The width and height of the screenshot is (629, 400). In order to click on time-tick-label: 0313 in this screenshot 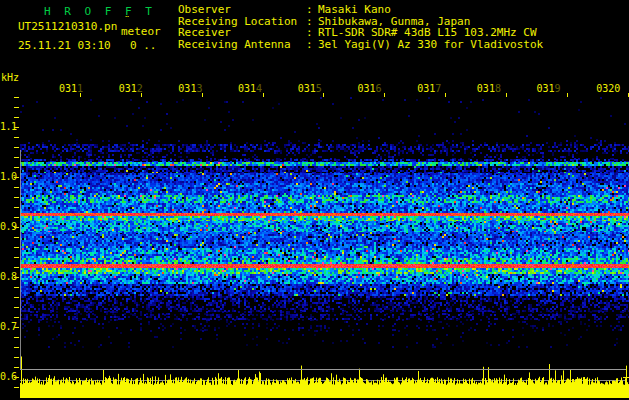, I will do `click(190, 89)`.